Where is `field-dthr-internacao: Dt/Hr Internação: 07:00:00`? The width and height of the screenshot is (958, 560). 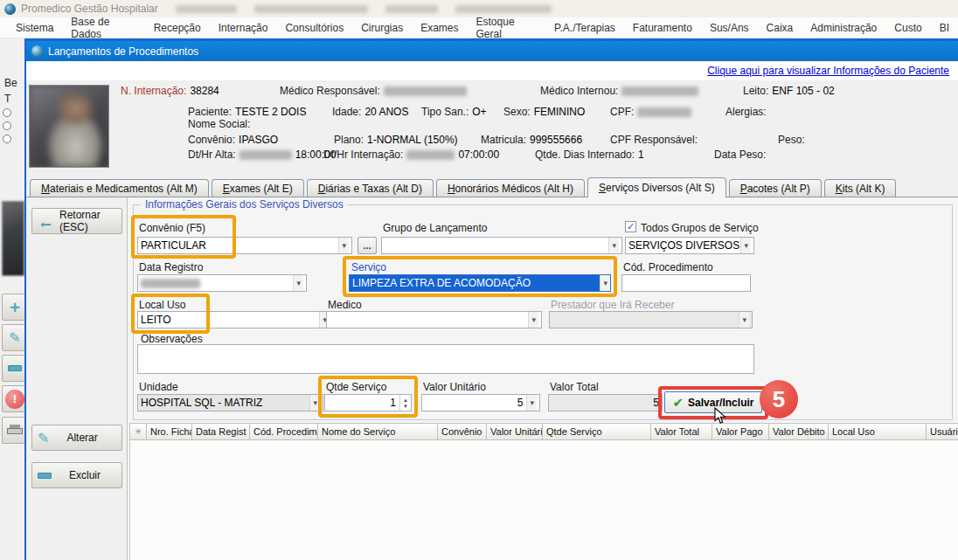
field-dthr-internacao: Dt/Hr Internação: 07:00:00 is located at coordinates (411, 155).